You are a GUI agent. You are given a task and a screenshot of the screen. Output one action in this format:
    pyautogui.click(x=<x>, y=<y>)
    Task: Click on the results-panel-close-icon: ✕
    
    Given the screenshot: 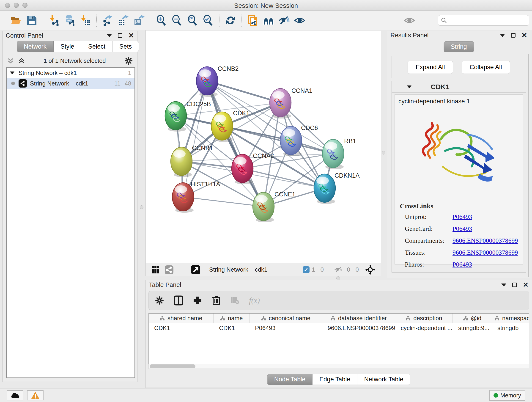 What is the action you would take?
    pyautogui.click(x=524, y=35)
    